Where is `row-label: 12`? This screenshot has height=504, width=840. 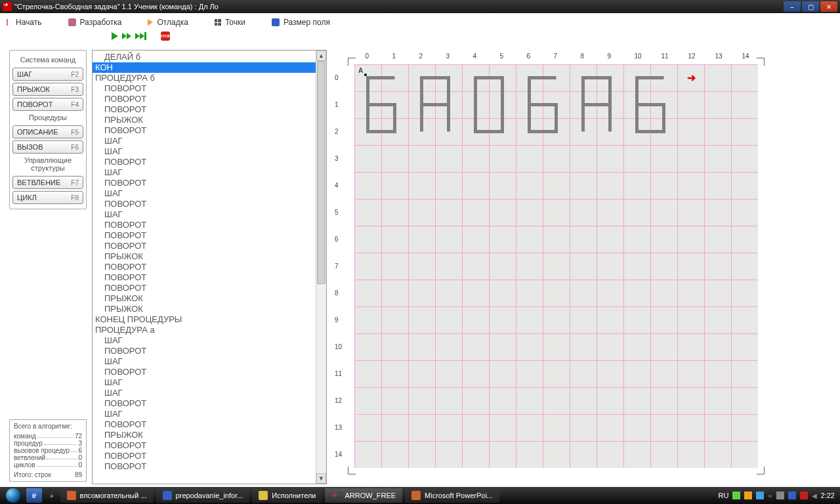
row-label: 12 is located at coordinates (339, 400).